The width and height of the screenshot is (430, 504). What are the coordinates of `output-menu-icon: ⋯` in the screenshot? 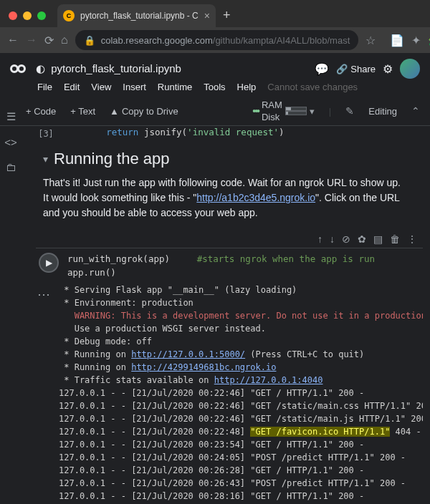 It's located at (44, 394).